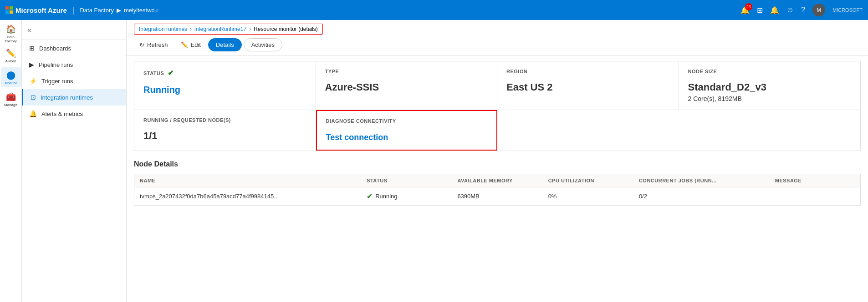  What do you see at coordinates (225, 45) in the screenshot?
I see `tab-details-label: Details` at bounding box center [225, 45].